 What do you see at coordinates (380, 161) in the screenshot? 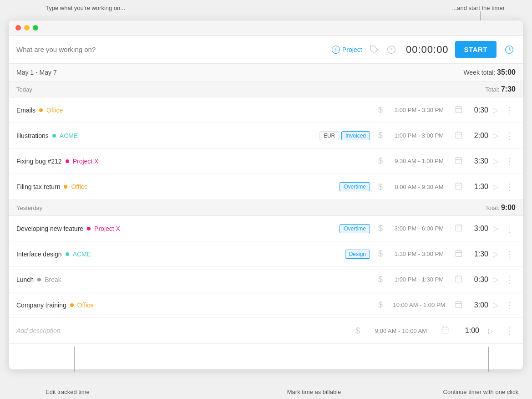
I see `billable-icon-e3: $` at bounding box center [380, 161].